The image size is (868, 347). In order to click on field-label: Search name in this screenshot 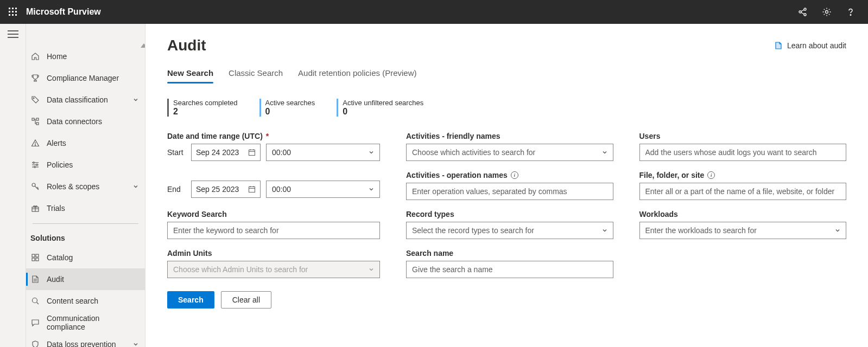, I will do `click(510, 253)`.